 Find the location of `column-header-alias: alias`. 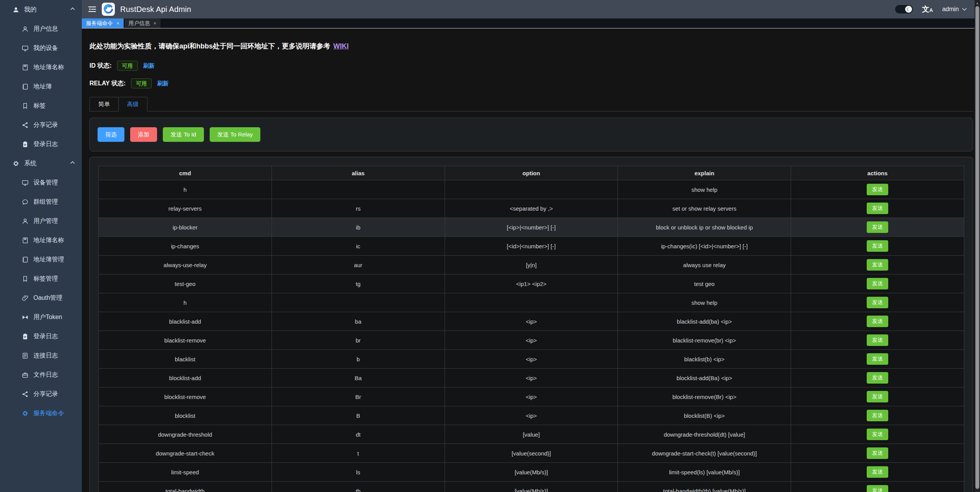

column-header-alias: alias is located at coordinates (358, 173).